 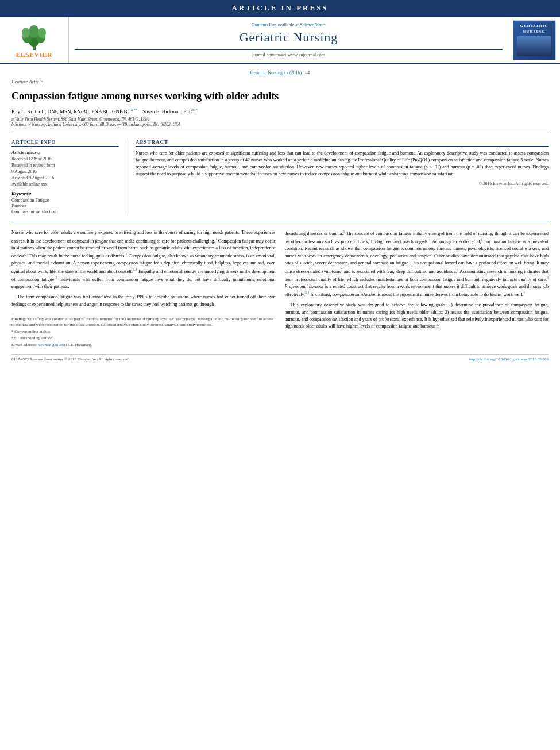 I want to click on footer-doi: http://dx.doi.org/10.1016/j.gerinurse.20…, so click(x=509, y=359).